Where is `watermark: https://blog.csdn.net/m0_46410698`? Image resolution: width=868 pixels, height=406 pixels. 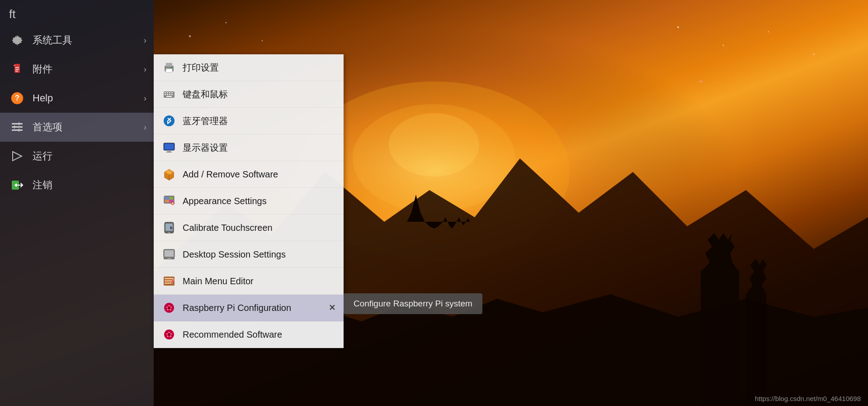 watermark: https://blog.csdn.net/m0_46410698 is located at coordinates (808, 398).